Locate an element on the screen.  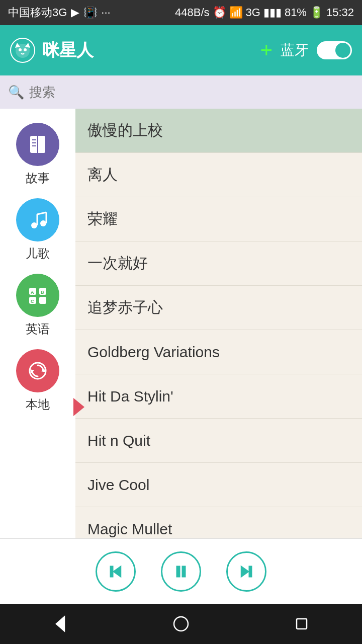
sim-icon: 📳 is located at coordinates (90, 13).